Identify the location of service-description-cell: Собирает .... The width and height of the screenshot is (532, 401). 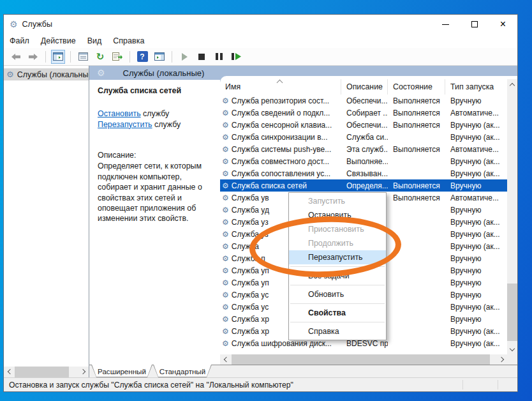
(365, 113).